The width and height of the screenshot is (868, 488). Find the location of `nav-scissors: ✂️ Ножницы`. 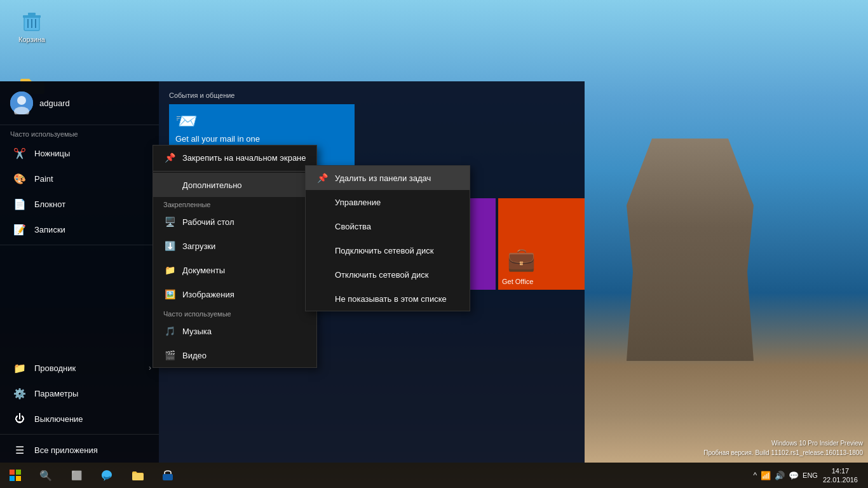

nav-scissors: ✂️ Ножницы is located at coordinates (79, 153).